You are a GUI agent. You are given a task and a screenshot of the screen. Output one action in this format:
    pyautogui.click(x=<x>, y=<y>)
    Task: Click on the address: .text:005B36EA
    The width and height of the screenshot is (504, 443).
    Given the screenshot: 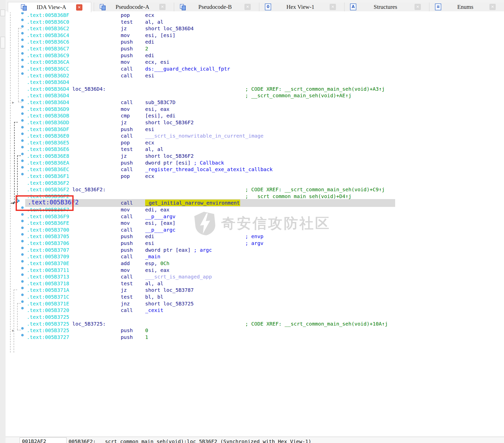 What is the action you would take?
    pyautogui.click(x=48, y=163)
    